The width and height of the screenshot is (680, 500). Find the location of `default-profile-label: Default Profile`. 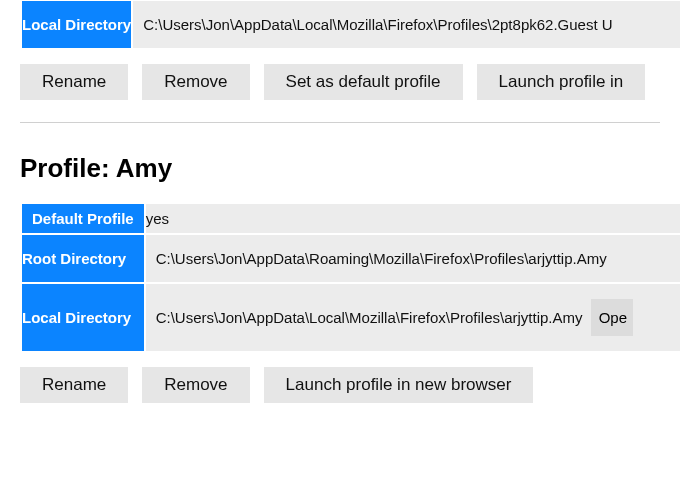

default-profile-label: Default Profile is located at coordinates (83, 218).